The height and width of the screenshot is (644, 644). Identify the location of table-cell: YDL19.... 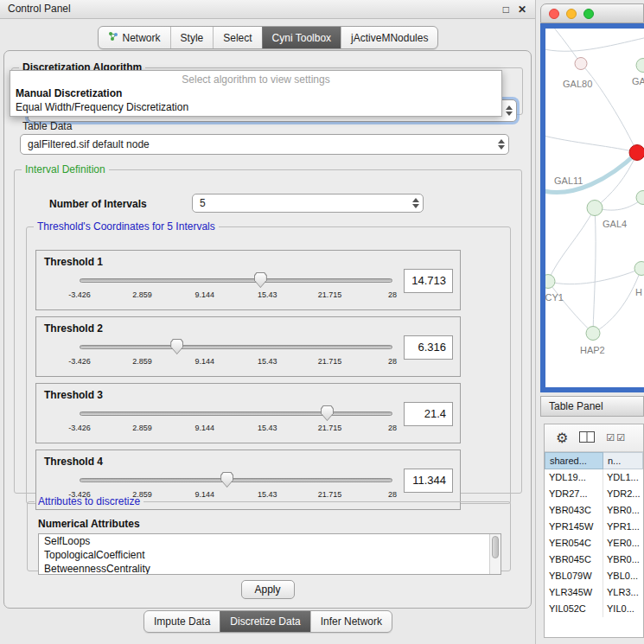
(574, 477).